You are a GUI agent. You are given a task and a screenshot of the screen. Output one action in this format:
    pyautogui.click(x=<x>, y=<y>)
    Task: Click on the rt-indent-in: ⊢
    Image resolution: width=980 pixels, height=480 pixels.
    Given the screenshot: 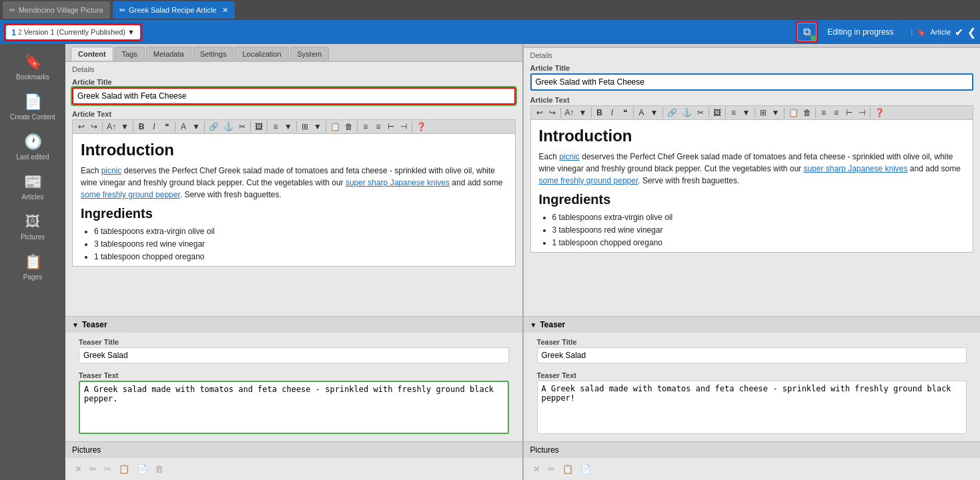 What is the action you would take?
    pyautogui.click(x=391, y=127)
    